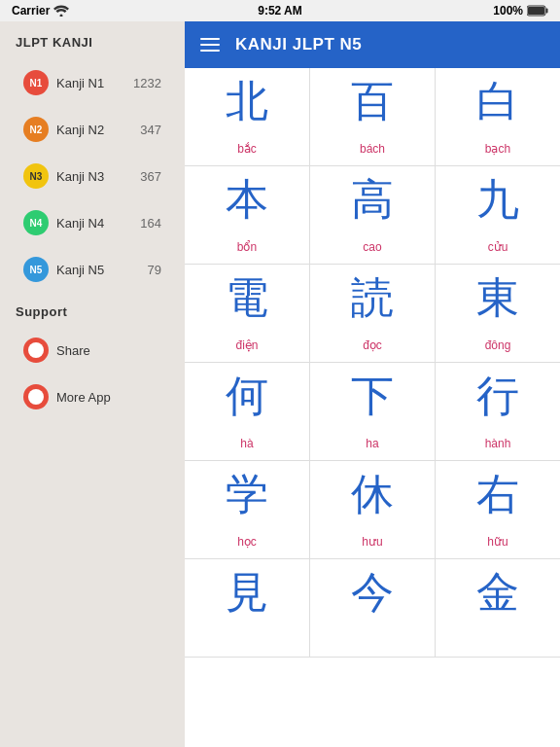 Image resolution: width=560 pixels, height=747 pixels. I want to click on more-app-label: More App, so click(109, 397).